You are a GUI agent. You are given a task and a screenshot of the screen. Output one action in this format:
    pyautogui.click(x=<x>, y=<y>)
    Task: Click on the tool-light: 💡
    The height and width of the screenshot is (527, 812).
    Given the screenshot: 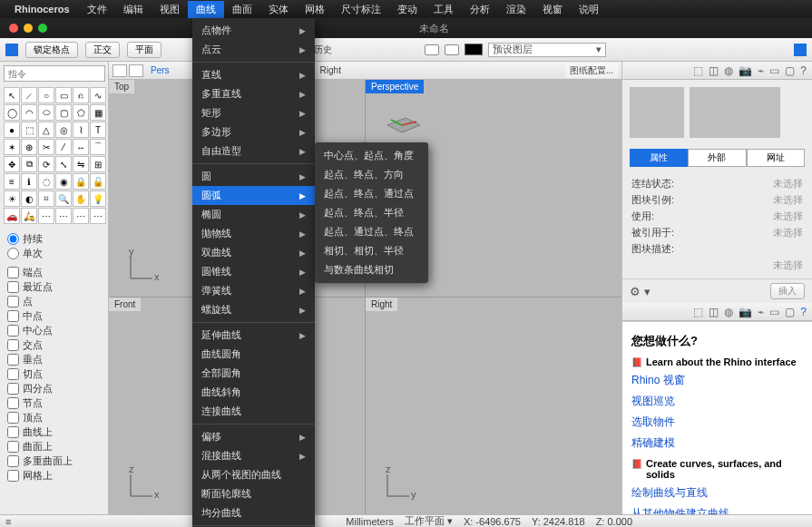 What is the action you would take?
    pyautogui.click(x=98, y=199)
    